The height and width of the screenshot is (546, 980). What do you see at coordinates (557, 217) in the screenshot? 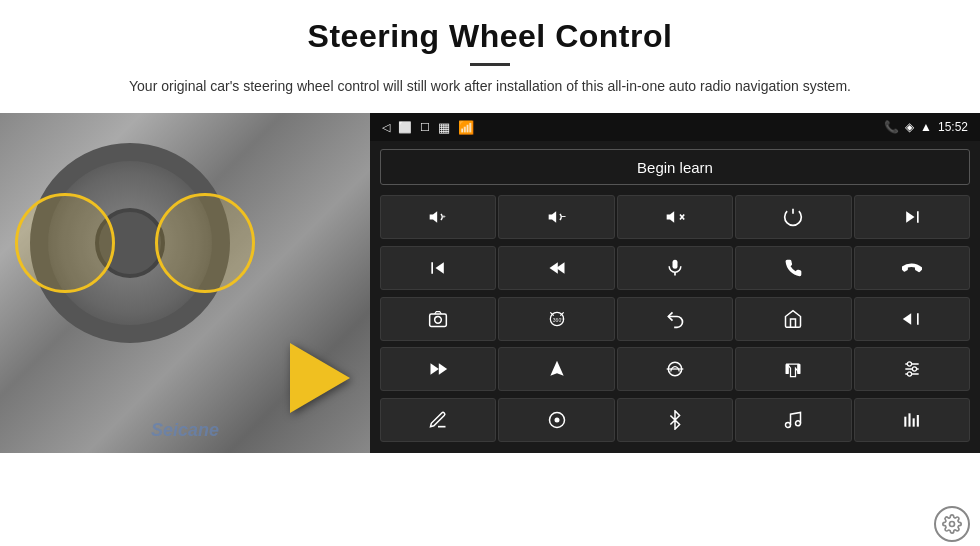
I see `vol-down-icon: −` at bounding box center [557, 217].